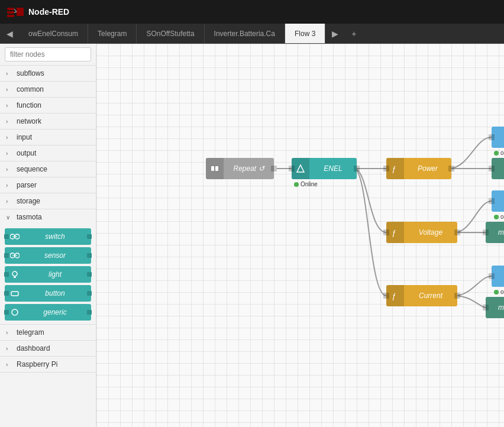  What do you see at coordinates (496, 217) in the screenshot?
I see `voltage-http-status-dot` at bounding box center [496, 217].